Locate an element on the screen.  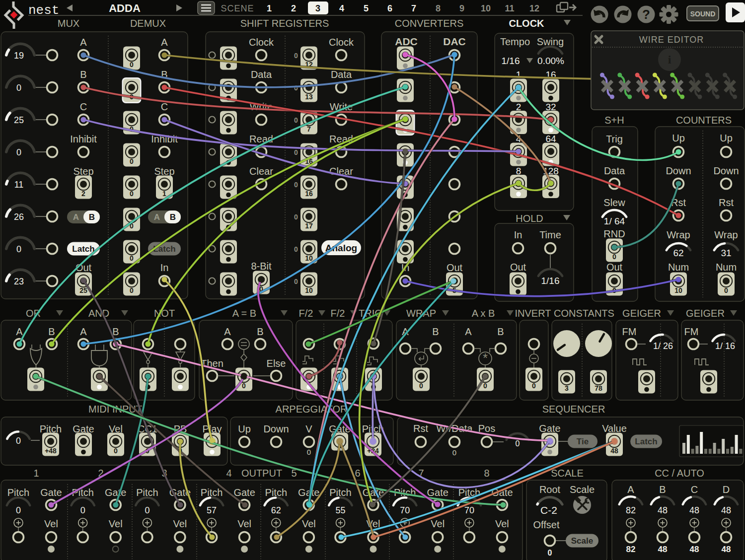
svg-text: Wrap is located at coordinates (678, 235).